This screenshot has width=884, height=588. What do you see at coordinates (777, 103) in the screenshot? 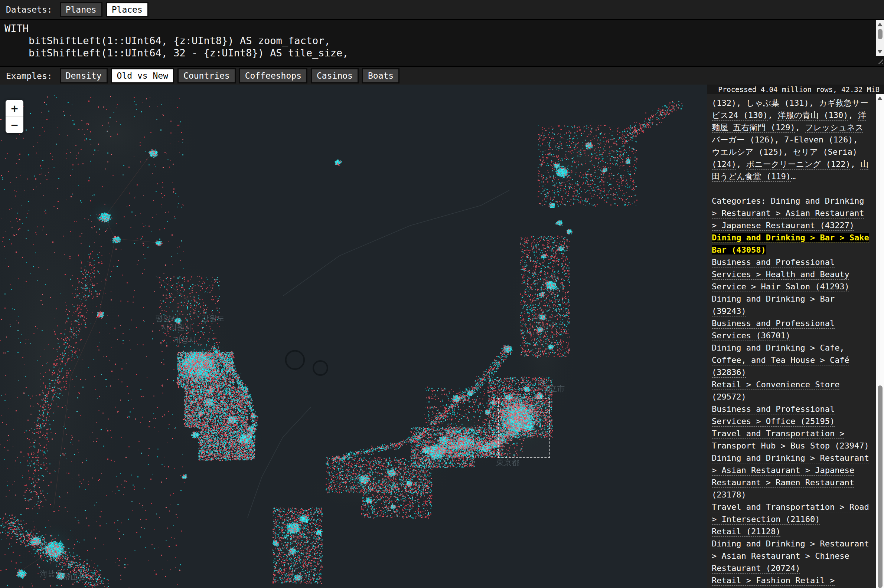
I see `brand-link: しゃぶ葉 (131)` at bounding box center [777, 103].